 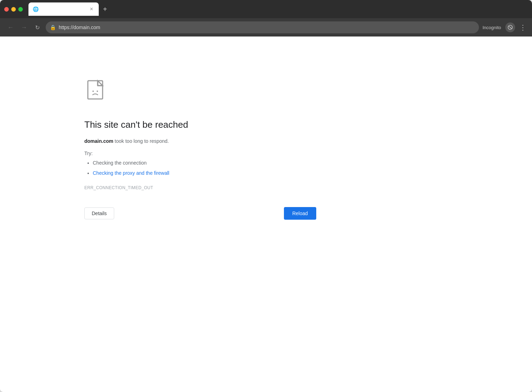 I want to click on button-row: Details Reload, so click(x=200, y=213).